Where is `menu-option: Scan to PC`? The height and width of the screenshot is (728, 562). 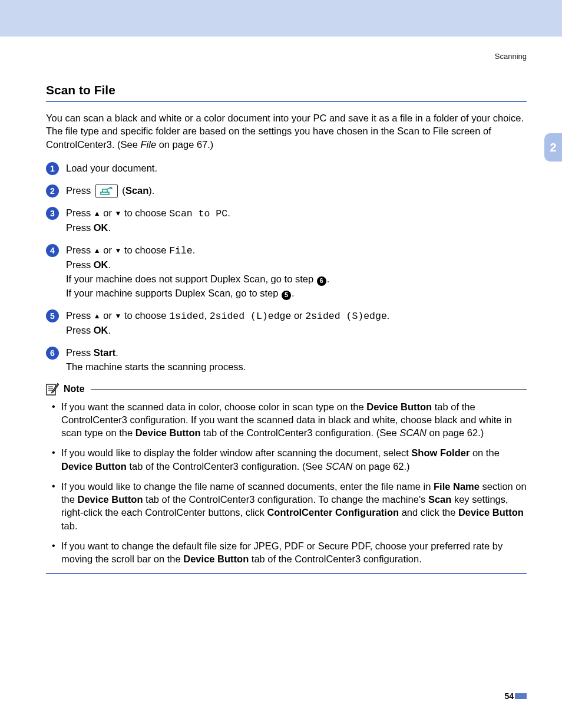
menu-option: Scan to PC is located at coordinates (198, 213).